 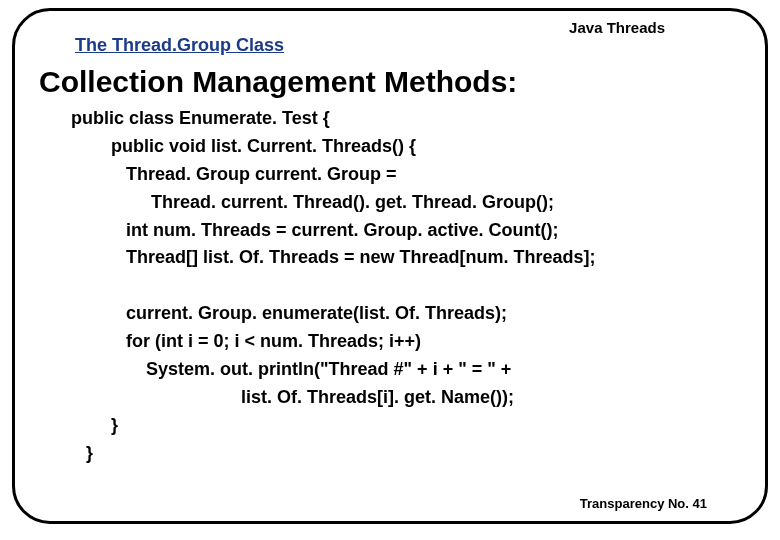 I want to click on code-line: current. Group. enumerate(list. Of. Thre…, so click(x=289, y=313).